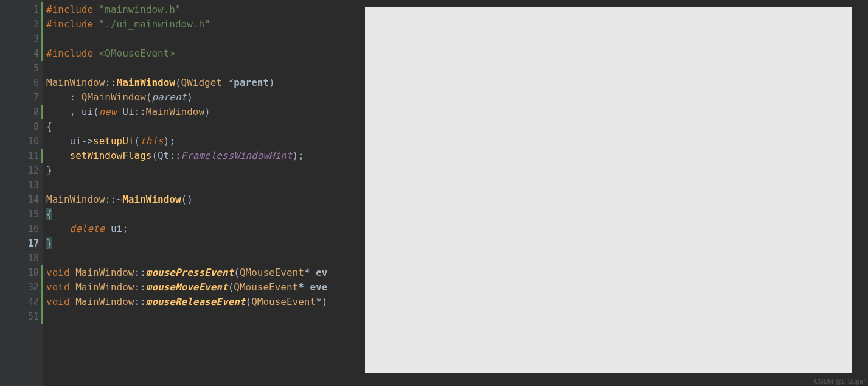  I want to click on code-line: #include <QMouseEvent>, so click(206, 54).